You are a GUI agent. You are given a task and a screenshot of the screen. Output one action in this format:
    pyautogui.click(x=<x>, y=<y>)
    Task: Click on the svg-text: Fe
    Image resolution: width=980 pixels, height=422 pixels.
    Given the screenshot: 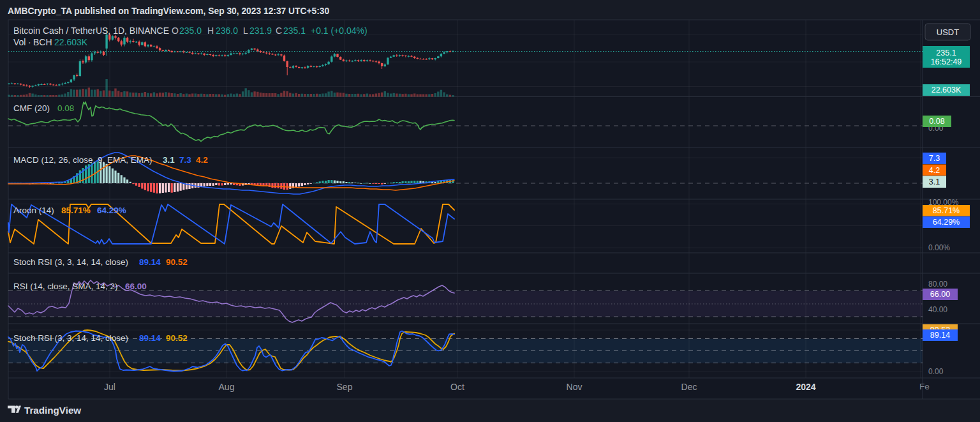 What is the action you would take?
    pyautogui.click(x=924, y=387)
    